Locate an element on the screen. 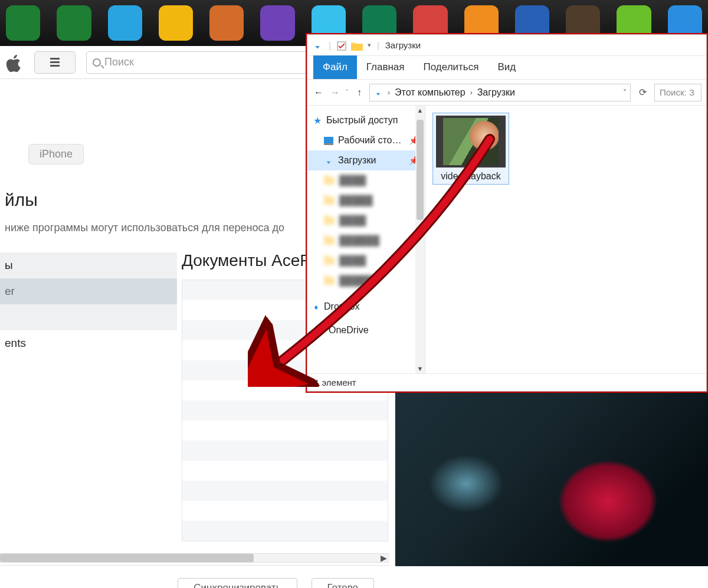 Image resolution: width=708 pixels, height=588 pixels. nav-tree: ★ Быстрый доступ Рабочий сто… 📌 Загрузки… is located at coordinates (366, 239).